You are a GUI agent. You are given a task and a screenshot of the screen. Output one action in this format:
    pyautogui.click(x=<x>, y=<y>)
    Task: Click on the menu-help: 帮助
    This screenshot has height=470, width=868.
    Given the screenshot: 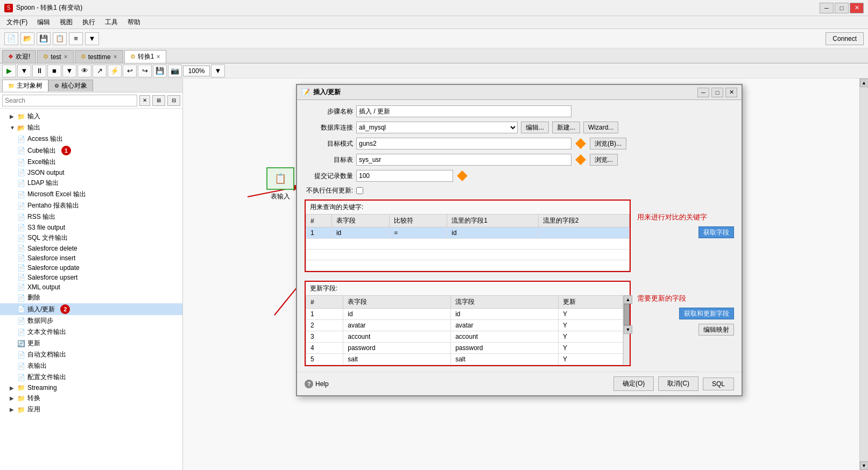 What is the action you would take?
    pyautogui.click(x=134, y=23)
    